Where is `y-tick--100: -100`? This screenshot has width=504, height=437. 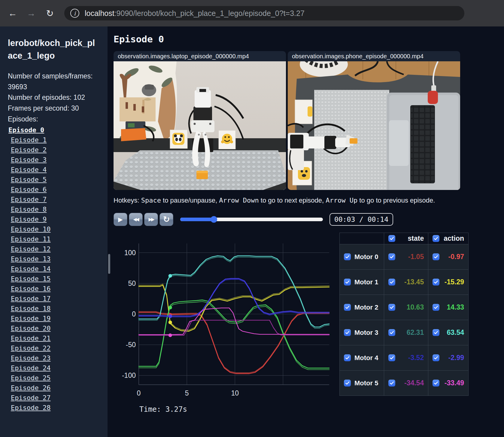
y-tick--100: -100 is located at coordinates (129, 375).